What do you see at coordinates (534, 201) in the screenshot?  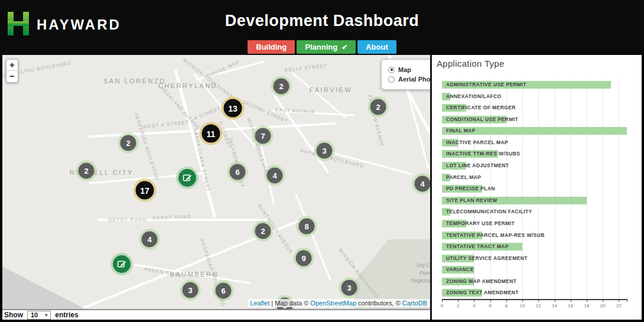 I see `chart-row: SITE PLAN REVIEW` at bounding box center [534, 201].